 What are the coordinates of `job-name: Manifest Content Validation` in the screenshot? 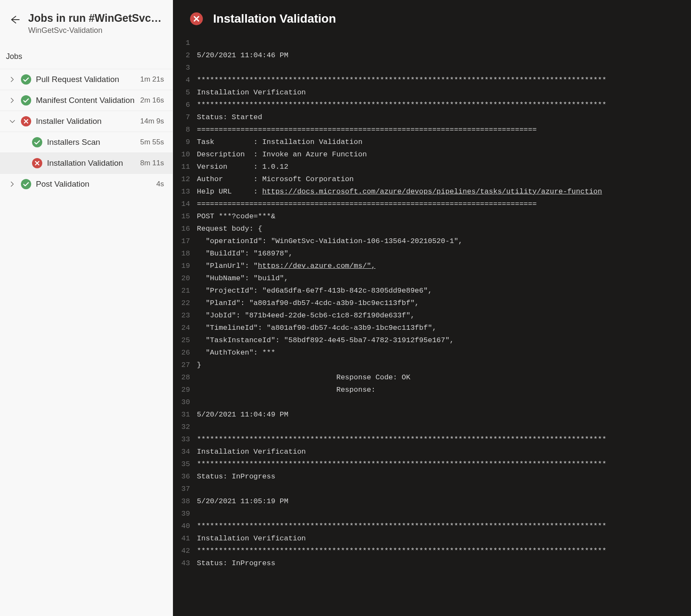 It's located at (87, 100).